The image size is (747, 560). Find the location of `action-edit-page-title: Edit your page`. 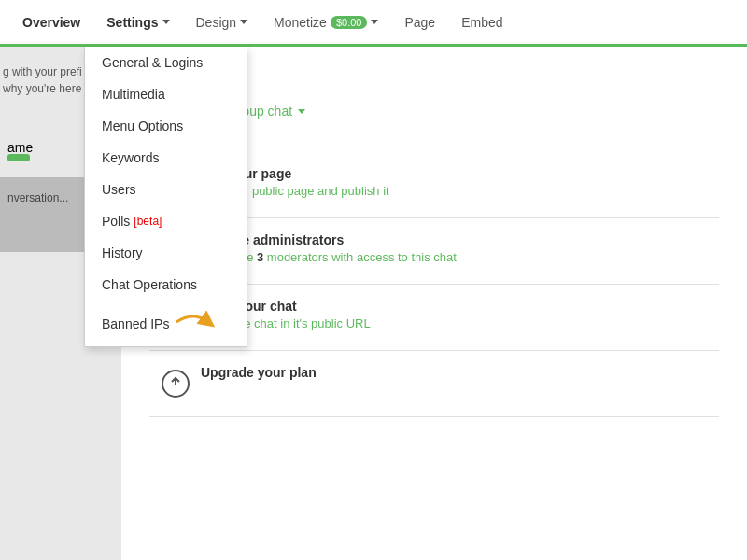

action-edit-page-title: Edit your page is located at coordinates (459, 174).